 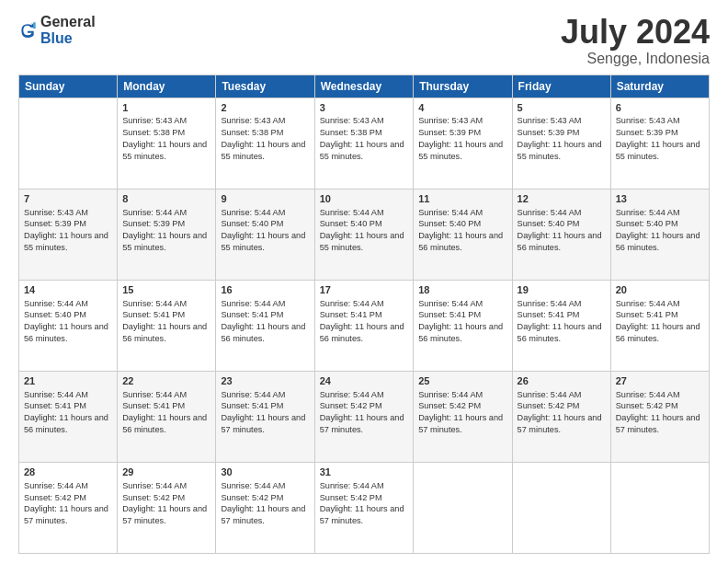 I want to click on table-row: 30 Sunrise: 5:44 AM Sunset: 5:42 PM Dayl…, so click(x=265, y=508).